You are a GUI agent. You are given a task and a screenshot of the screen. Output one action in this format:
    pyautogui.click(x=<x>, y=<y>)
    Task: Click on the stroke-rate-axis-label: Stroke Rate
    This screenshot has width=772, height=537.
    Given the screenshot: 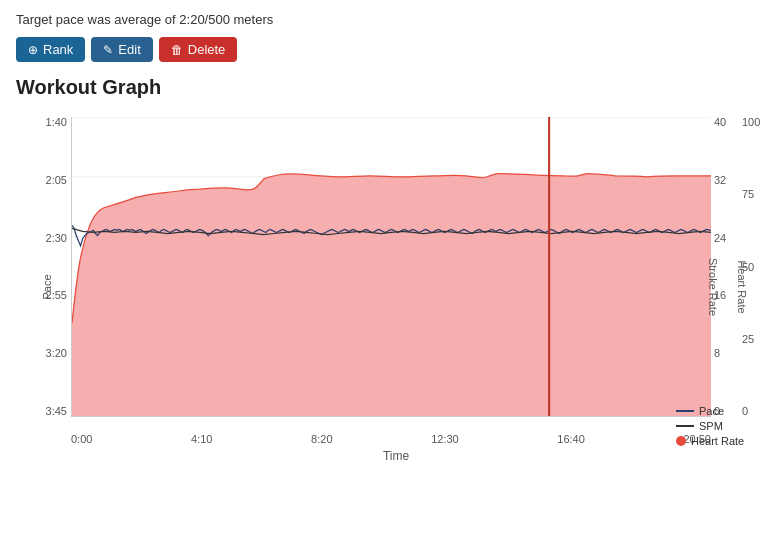 What is the action you would take?
    pyautogui.click(x=713, y=287)
    